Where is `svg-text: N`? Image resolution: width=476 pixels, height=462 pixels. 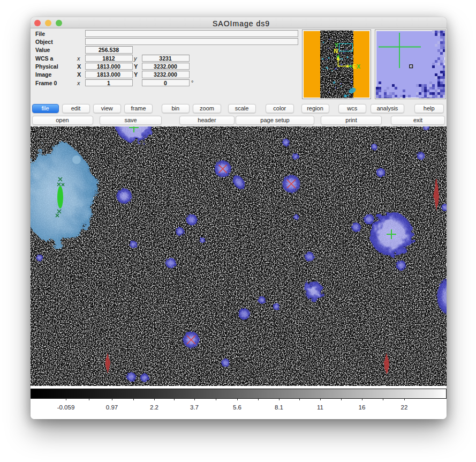
svg-text: N is located at coordinates (336, 51).